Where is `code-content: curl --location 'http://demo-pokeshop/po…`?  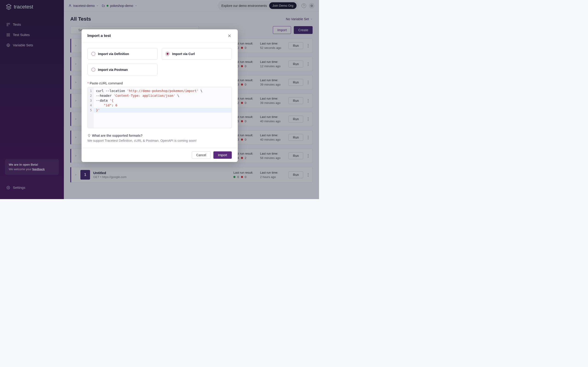
code-content: curl --location 'http://demo-pokeshop/po… is located at coordinates (163, 108).